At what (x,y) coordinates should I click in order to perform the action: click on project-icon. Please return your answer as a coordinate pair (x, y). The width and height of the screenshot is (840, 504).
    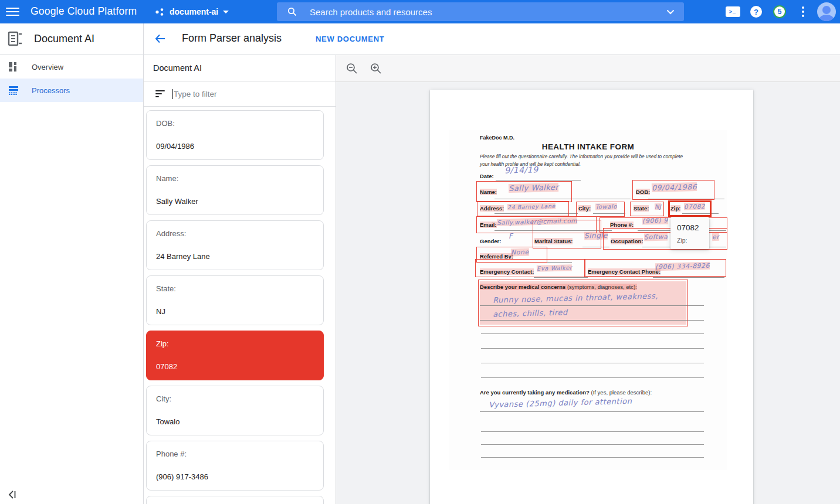
    Looking at the image, I should click on (160, 12).